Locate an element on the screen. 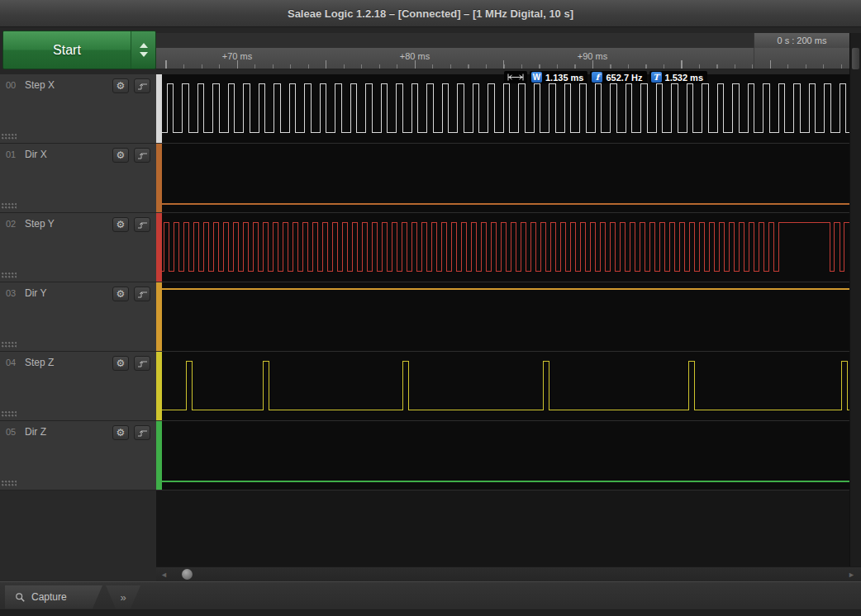 This screenshot has width=861, height=616. timeline-tick-label: +90 ms is located at coordinates (592, 56).